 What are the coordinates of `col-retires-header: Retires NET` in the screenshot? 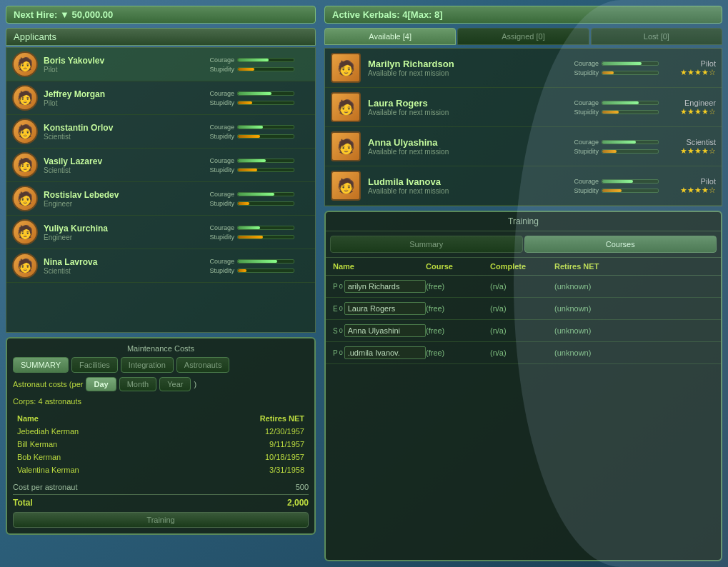 It's located at (245, 418).